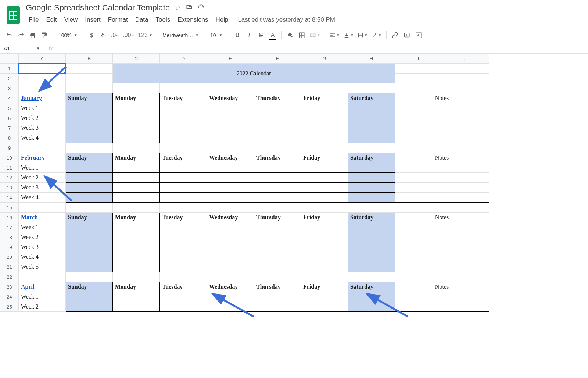  What do you see at coordinates (230, 287) in the screenshot?
I see `cell-E23: Wednesday` at bounding box center [230, 287].